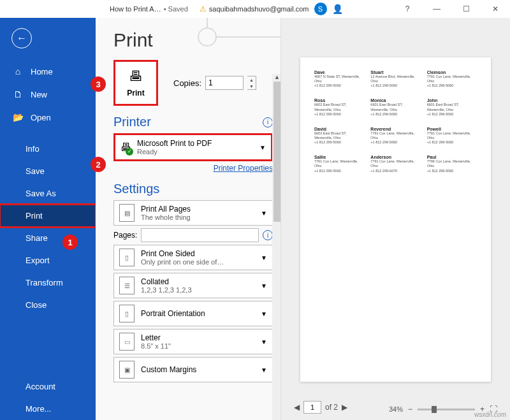 This screenshot has width=510, height=420. What do you see at coordinates (339, 136) in the screenshot?
I see `preview-label: David6602 East Broad ST, Westerville, Oh…` at bounding box center [339, 136].